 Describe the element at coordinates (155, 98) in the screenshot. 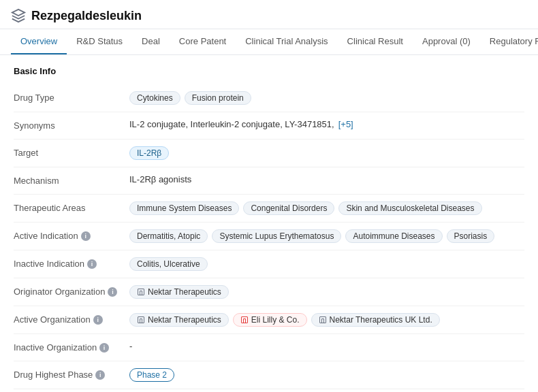

I see `tag-cytokines: Cytokines` at that location.